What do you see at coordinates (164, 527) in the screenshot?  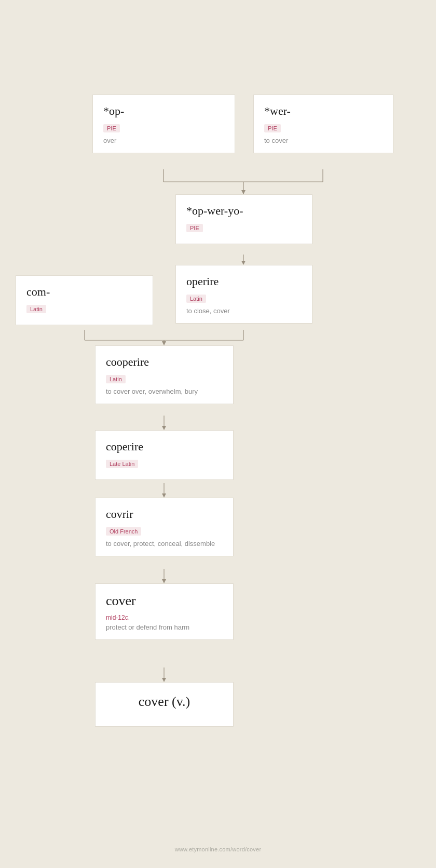 I see `card-covrir: covrir Old French to cover, protect, con…` at bounding box center [164, 527].